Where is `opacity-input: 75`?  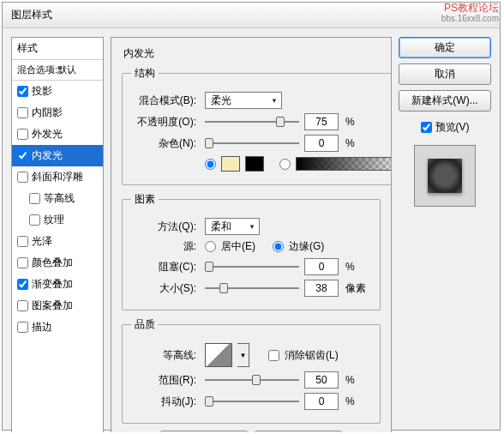
opacity-input: 75 is located at coordinates (321, 122).